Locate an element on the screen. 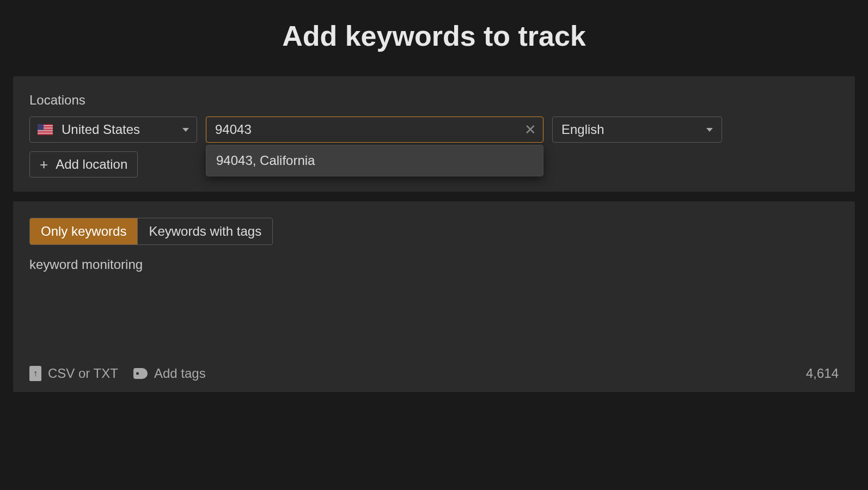  locations-label: Locations is located at coordinates (434, 100).